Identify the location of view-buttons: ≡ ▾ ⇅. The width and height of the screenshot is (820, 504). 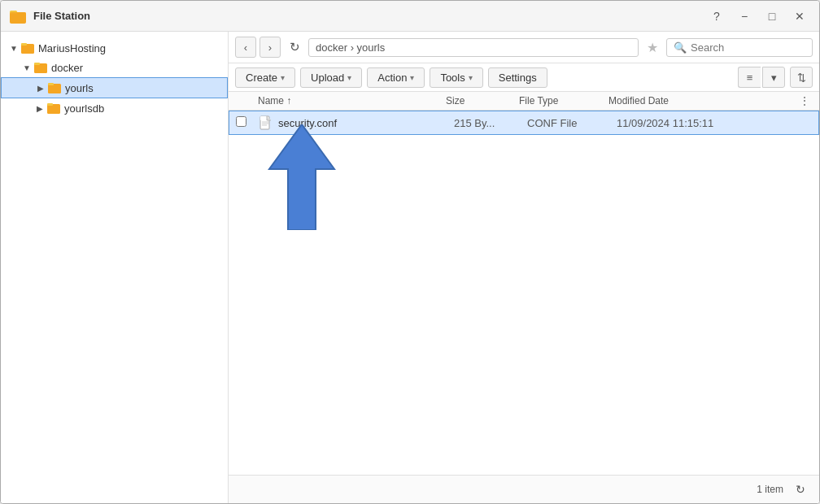
(775, 77).